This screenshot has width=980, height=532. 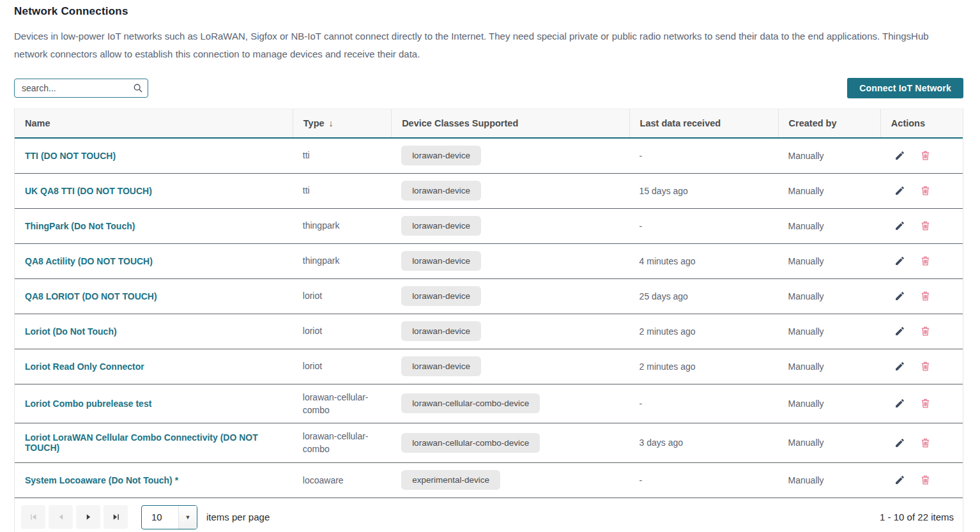 I want to click on connector-type: tti, so click(x=342, y=155).